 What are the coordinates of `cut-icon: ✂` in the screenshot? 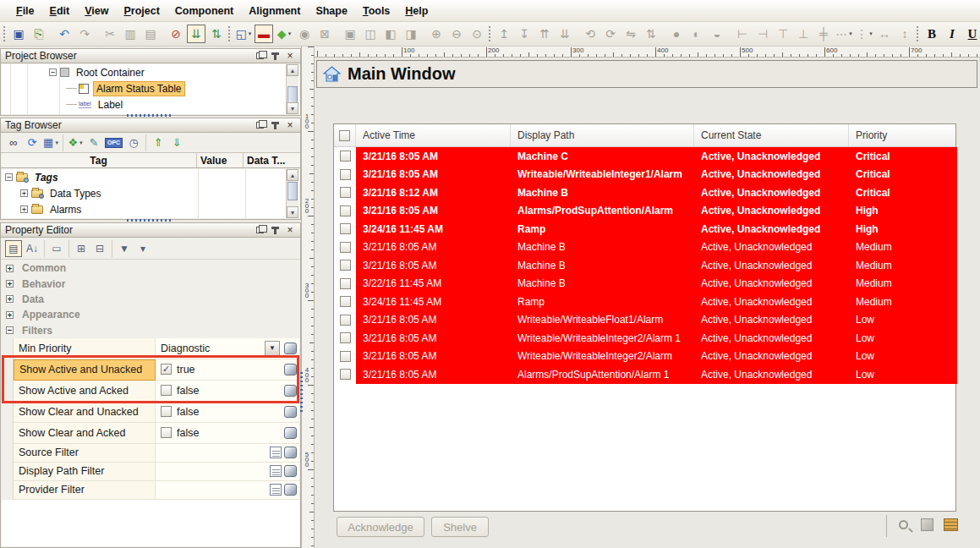 It's located at (110, 34).